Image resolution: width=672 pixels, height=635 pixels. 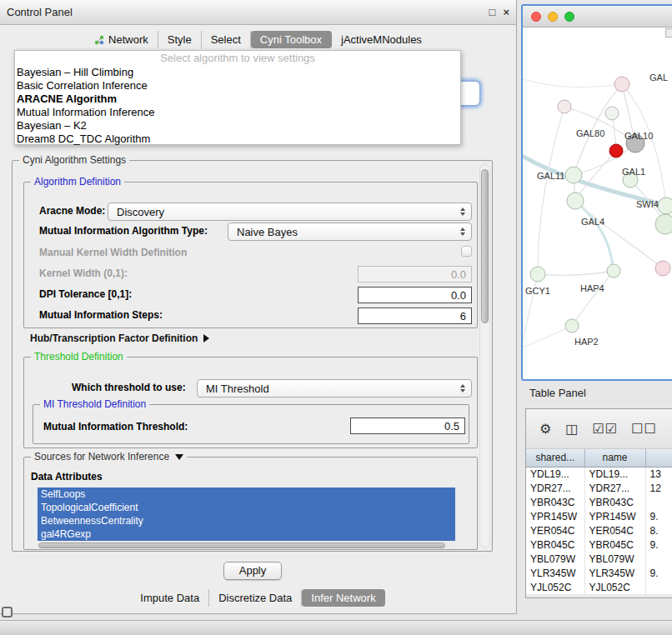 I want to click on attribute-item-gal4rgexp: gal4RGexp, so click(x=247, y=534).